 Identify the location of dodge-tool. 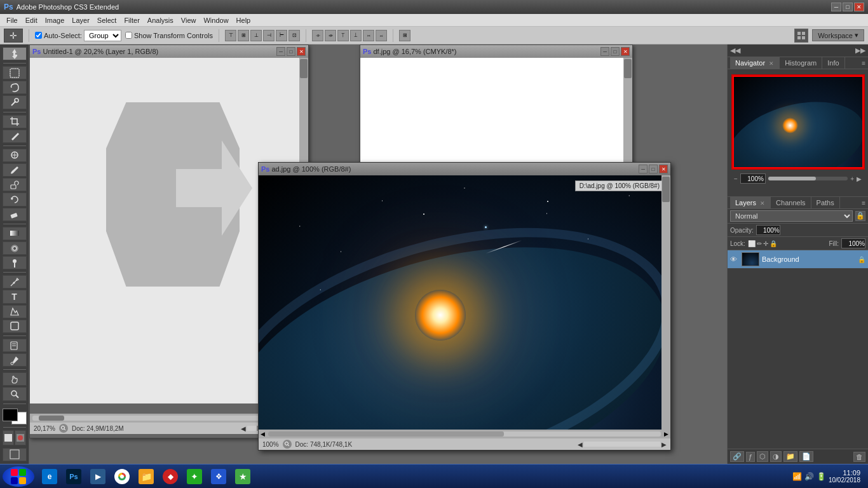
(15, 263).